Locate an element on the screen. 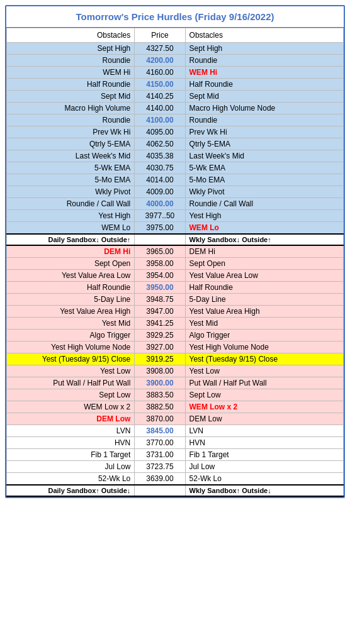 Image resolution: width=350 pixels, height=644 pixels. cell-price: 4014.00 is located at coordinates (160, 180).